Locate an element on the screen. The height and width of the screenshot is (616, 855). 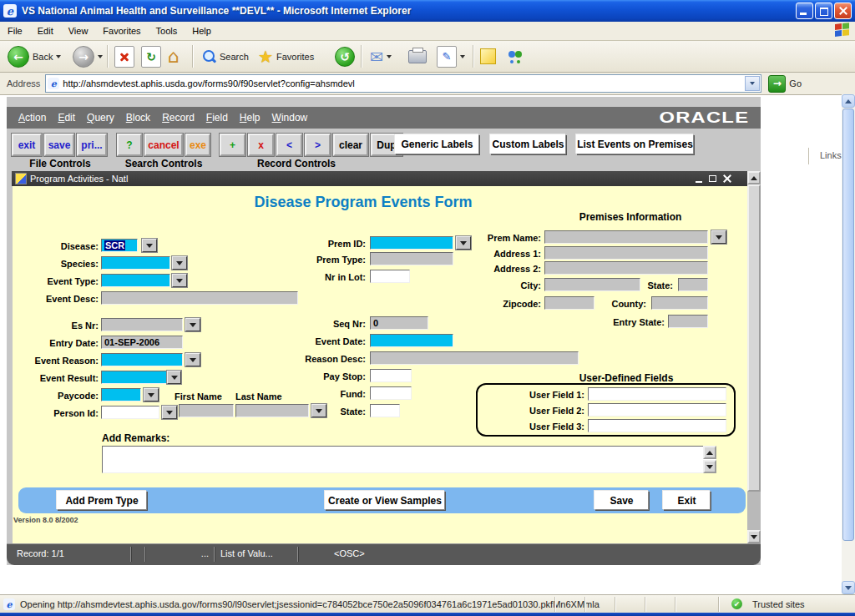
mail-dropdown-icon is located at coordinates (389, 58).